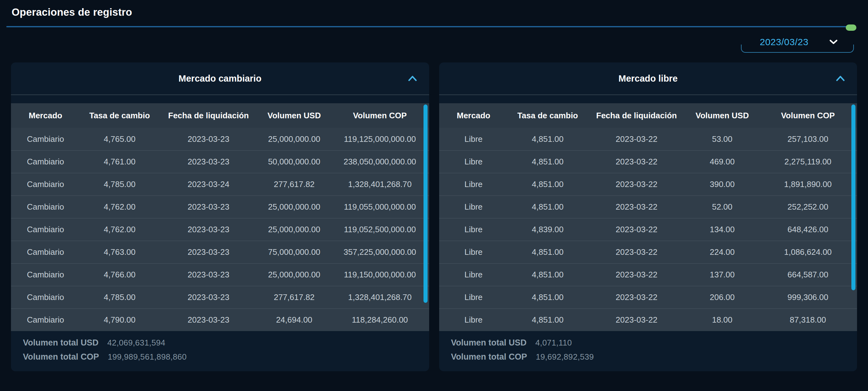 The height and width of the screenshot is (391, 868). Describe the element at coordinates (808, 252) in the screenshot. I see `cell-vol-cop: 1,086,624.00` at that location.